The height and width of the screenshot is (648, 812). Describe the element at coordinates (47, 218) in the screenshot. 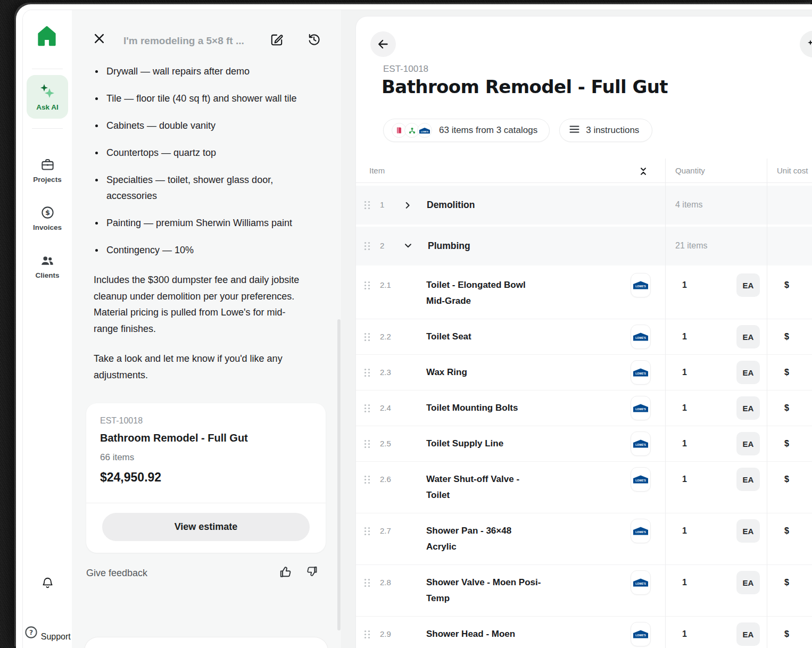

I see `sidebar-item-invoices: $ Invoices` at that location.